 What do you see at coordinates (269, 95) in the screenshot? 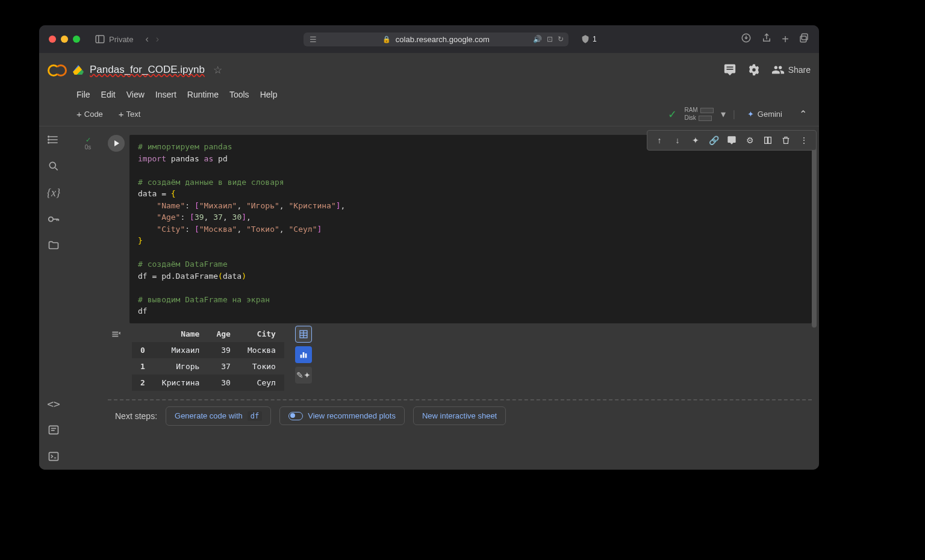
I see `menu-help: Help` at bounding box center [269, 95].